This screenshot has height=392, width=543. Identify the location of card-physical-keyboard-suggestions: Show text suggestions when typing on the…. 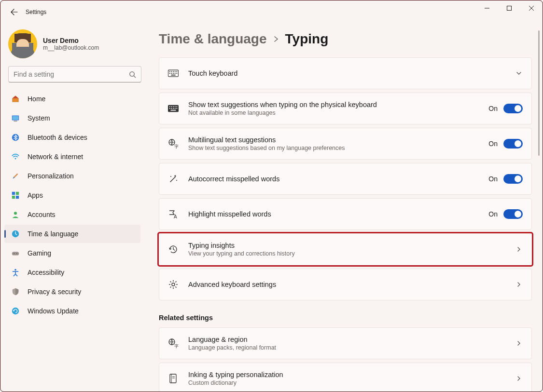
(346, 108).